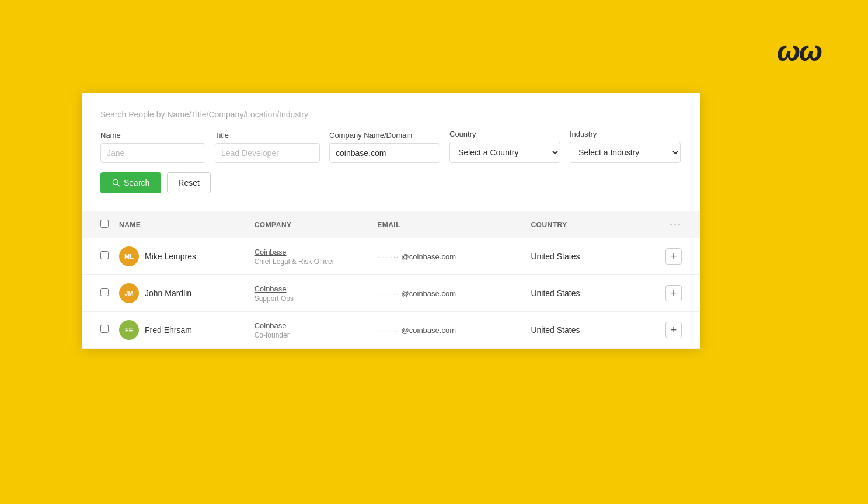 Image resolution: width=868 pixels, height=504 pixels. What do you see at coordinates (168, 330) in the screenshot?
I see `person-name: Fred Ehrsam` at bounding box center [168, 330].